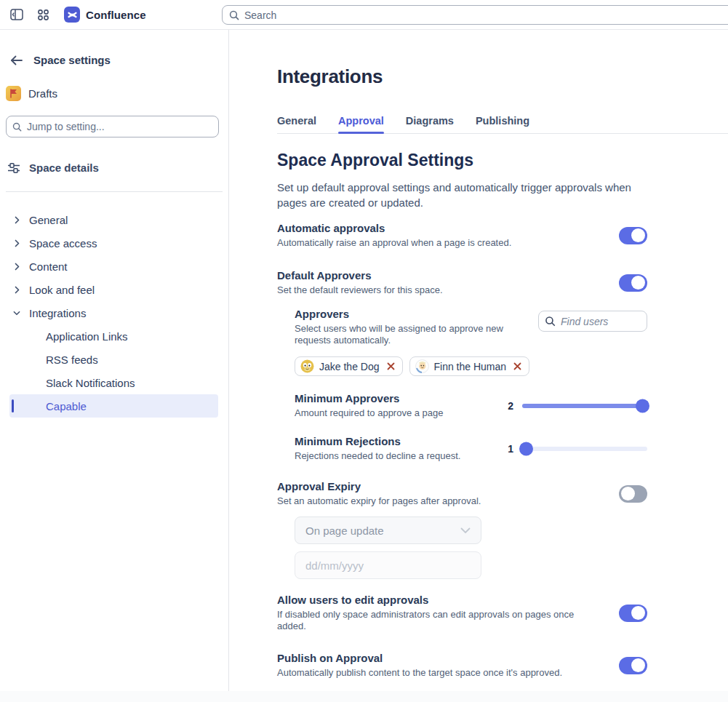 The height and width of the screenshot is (702, 728). I want to click on setting-description: If disabled only space administrators ca…, so click(441, 621).